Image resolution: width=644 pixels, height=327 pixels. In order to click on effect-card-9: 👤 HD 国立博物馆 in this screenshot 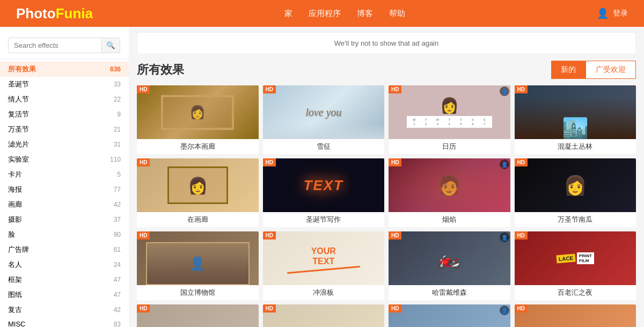, I will do `click(197, 266)`.